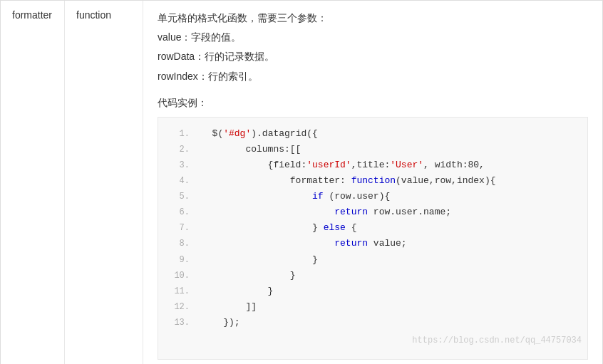 The width and height of the screenshot is (603, 364). Describe the element at coordinates (373, 276) in the screenshot. I see `code-line-10: 10. }` at that location.